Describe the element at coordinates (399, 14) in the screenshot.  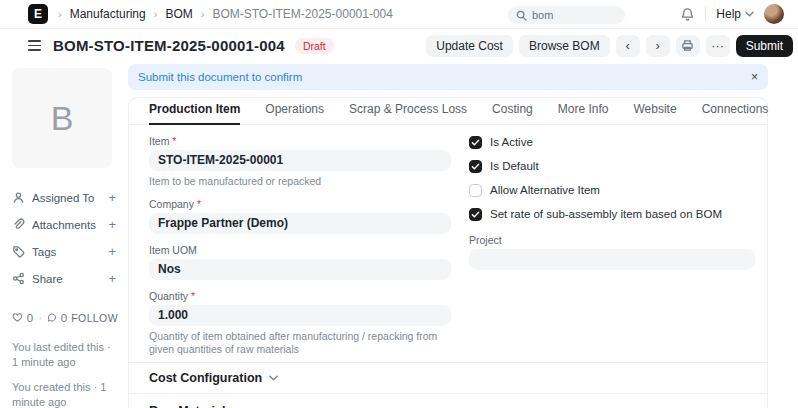
I see `top-navbar: E › Manufacturing › BOM › BOM-STO-ITEM-2…` at that location.